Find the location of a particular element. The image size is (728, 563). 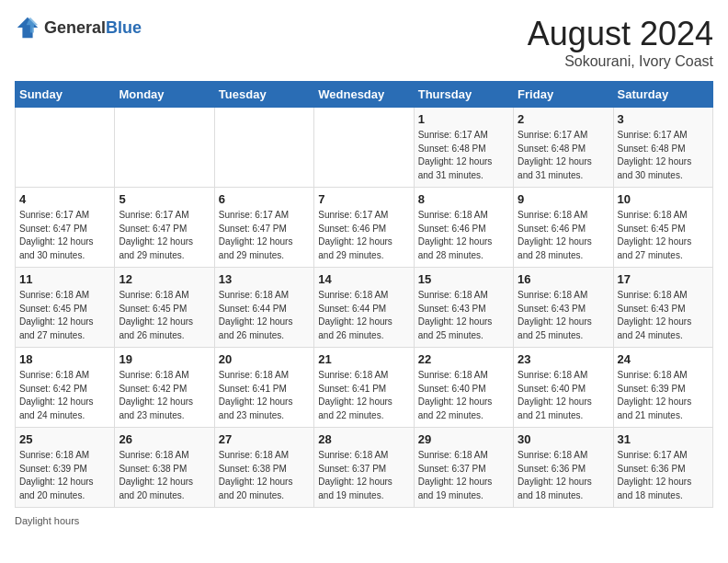

day-number: 13 is located at coordinates (265, 280).